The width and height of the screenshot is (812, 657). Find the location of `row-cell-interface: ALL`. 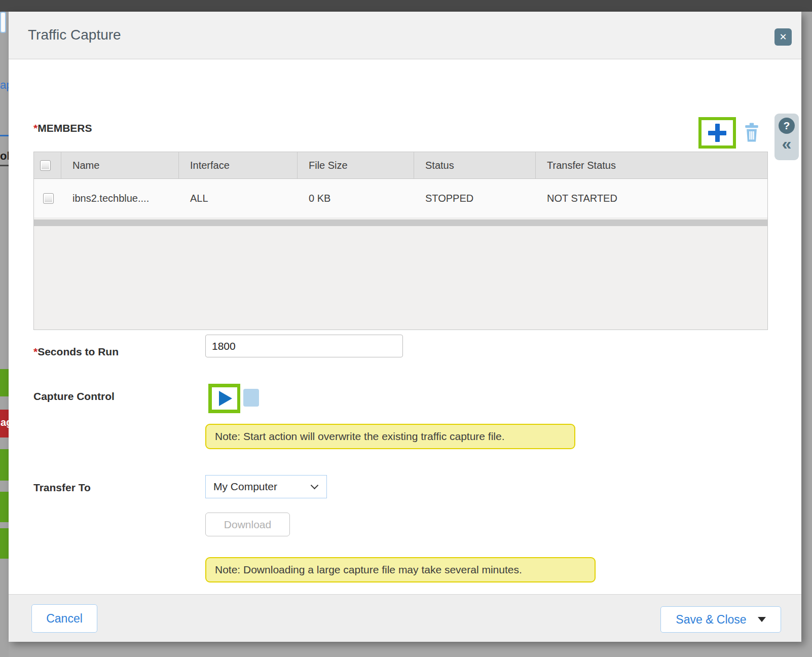

row-cell-interface: ALL is located at coordinates (238, 198).